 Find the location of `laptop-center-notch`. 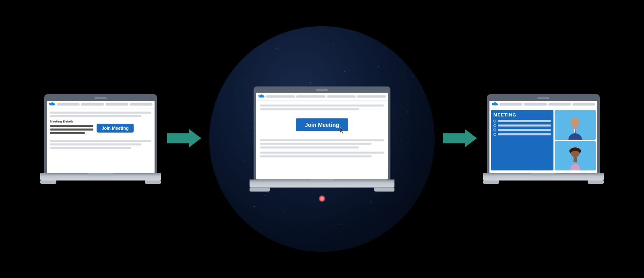

laptop-center-notch is located at coordinates (322, 90).